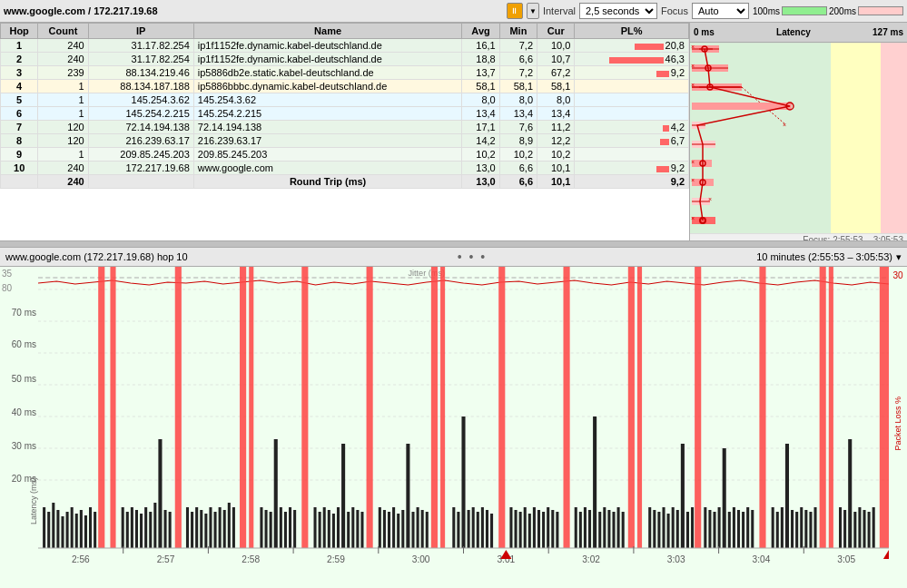 The height and width of the screenshot is (588, 907). I want to click on url-display: www.google.com / 172.217.19.68, so click(81, 11).